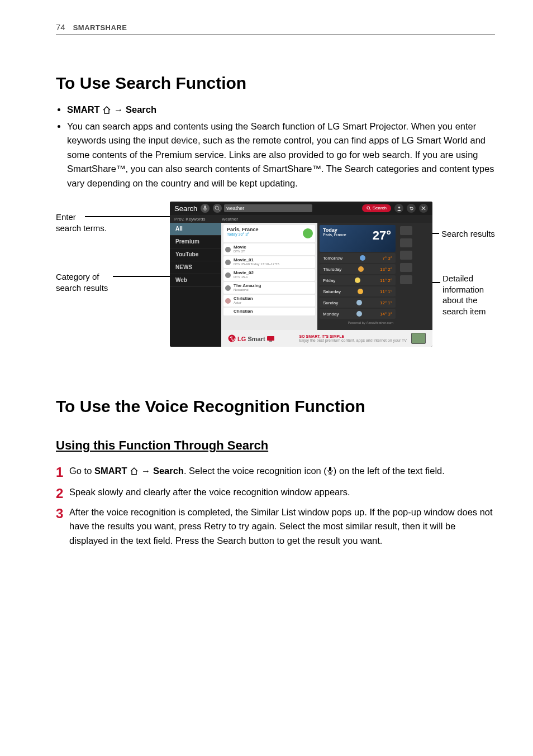 This screenshot has height=756, width=533. What do you see at coordinates (60, 27) in the screenshot?
I see `page-number: 74` at bounding box center [60, 27].